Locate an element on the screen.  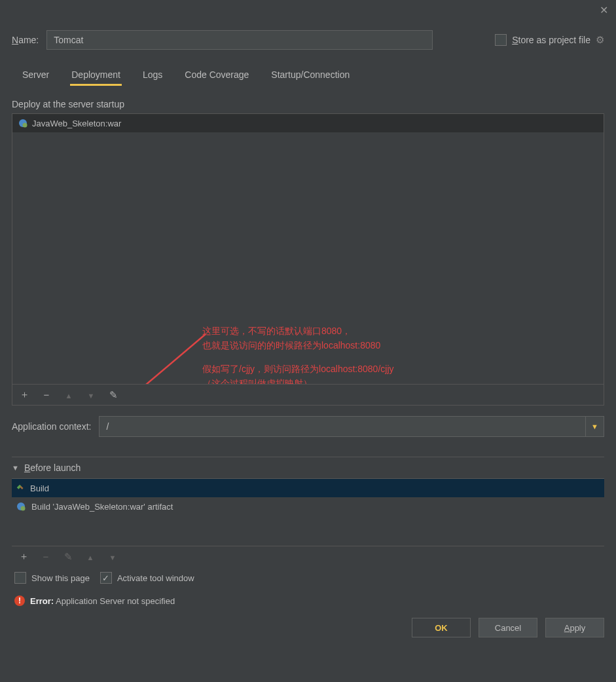
activate-tool-window-label: Activate tool window is located at coordinates (156, 578).